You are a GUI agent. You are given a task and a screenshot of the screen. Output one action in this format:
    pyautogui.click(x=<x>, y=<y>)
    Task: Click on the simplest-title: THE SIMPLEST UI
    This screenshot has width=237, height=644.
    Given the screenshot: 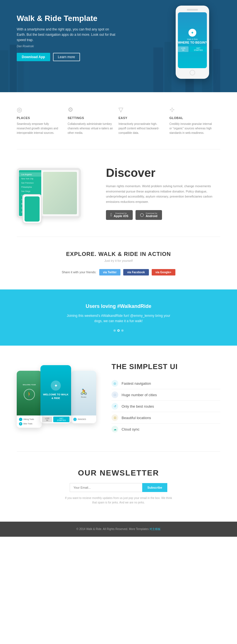 What is the action you would take?
    pyautogui.click(x=166, y=367)
    